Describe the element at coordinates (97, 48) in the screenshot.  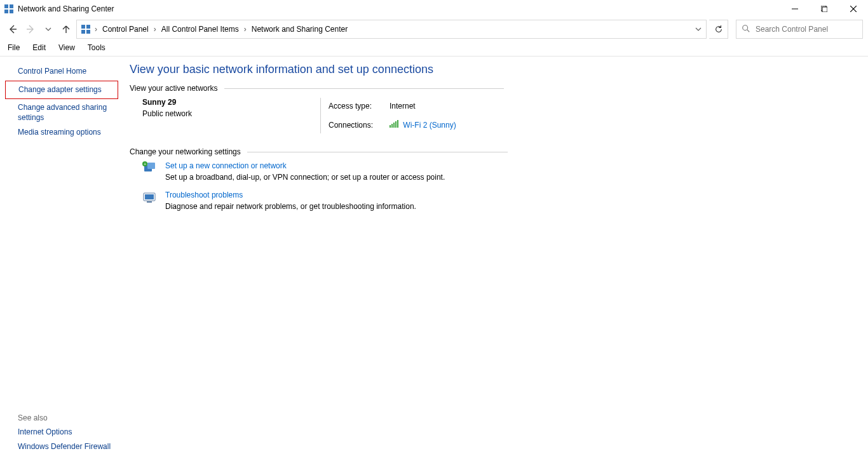
I see `menu-tools: Tools` at that location.